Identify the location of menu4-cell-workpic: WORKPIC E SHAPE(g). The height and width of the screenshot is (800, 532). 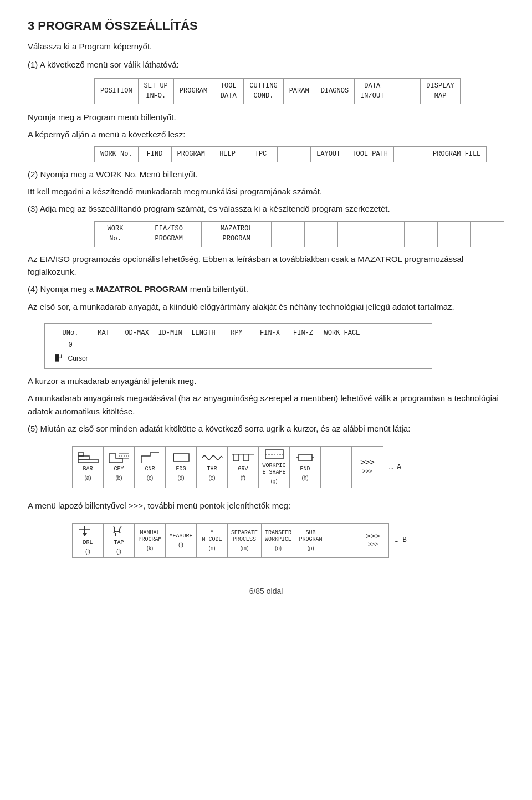
(274, 467).